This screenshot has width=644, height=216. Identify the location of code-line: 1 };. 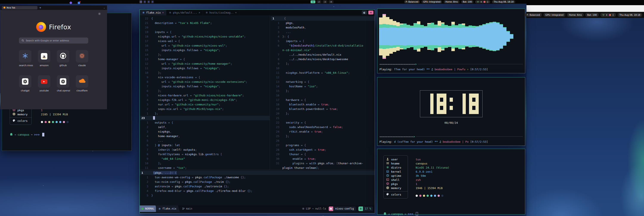
(205, 114).